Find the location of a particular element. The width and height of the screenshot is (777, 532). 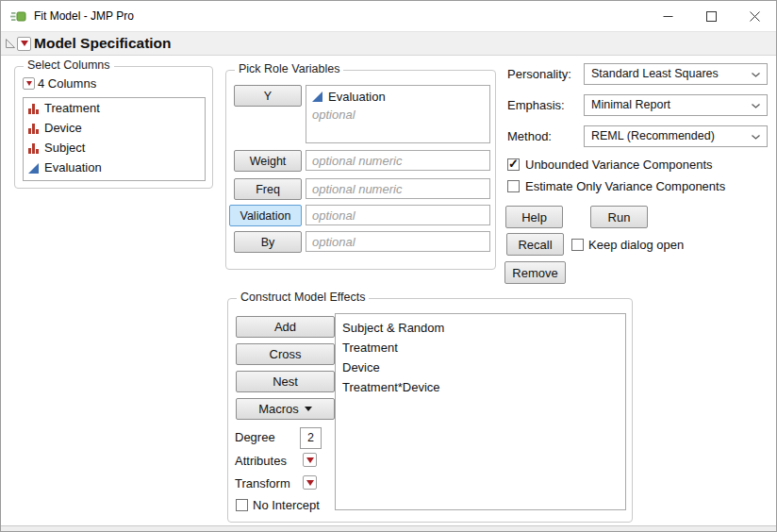

columns-listbox: Treatment Device Subject Evaluation is located at coordinates (114, 140).